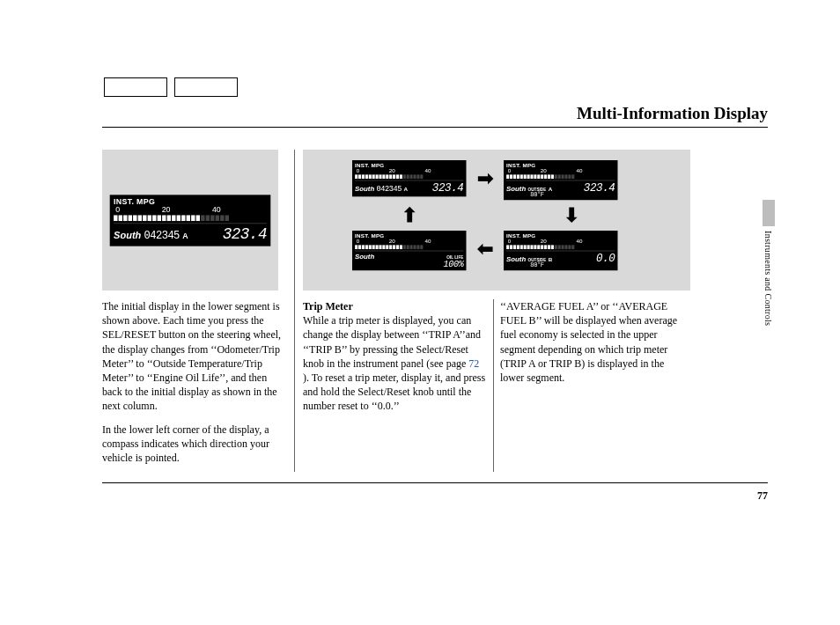  Describe the element at coordinates (435, 114) in the screenshot. I see `page-title: Multi-Information Display` at that location.